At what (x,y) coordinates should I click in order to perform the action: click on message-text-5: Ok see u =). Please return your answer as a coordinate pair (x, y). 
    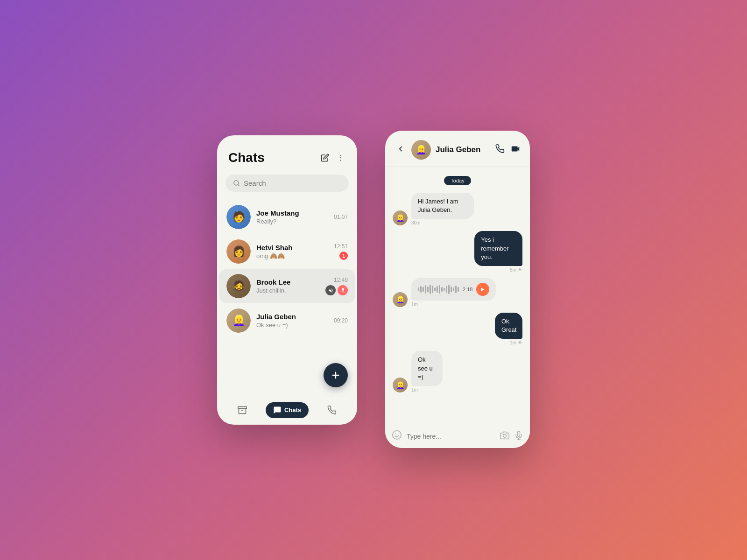
    Looking at the image, I should click on (425, 368).